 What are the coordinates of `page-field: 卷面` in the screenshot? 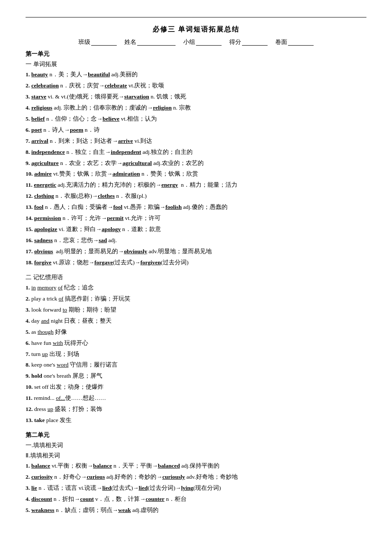 It's located at (294, 42).